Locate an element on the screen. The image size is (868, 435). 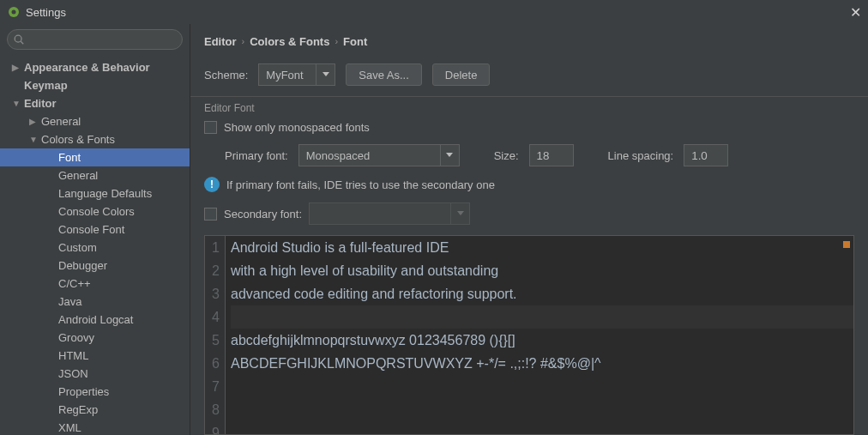
code-line: ABCDEFGHIJKLMNOPQRSTUVWXYZ +-*/= .,;:!? … is located at coordinates (542, 364).